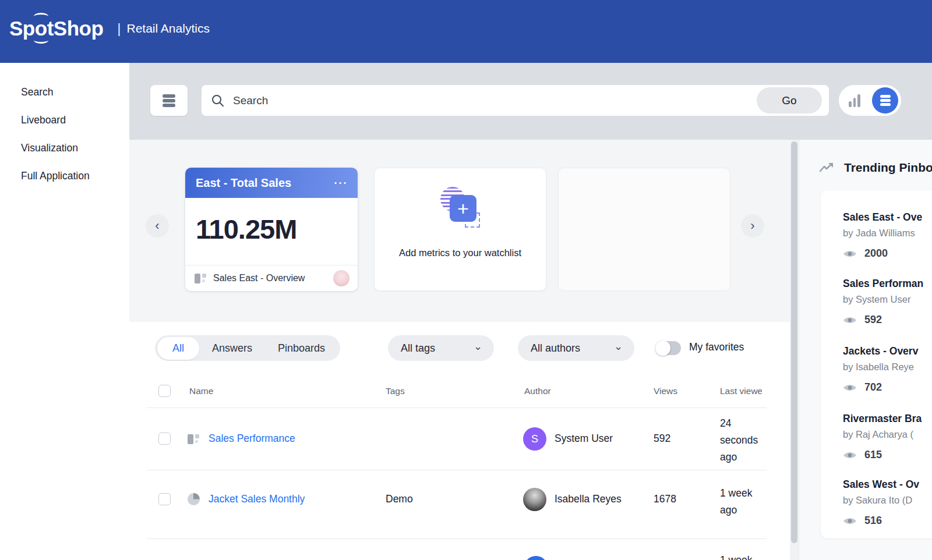 The image size is (932, 560). I want to click on trending-header: Trending Pinboards, so click(875, 168).